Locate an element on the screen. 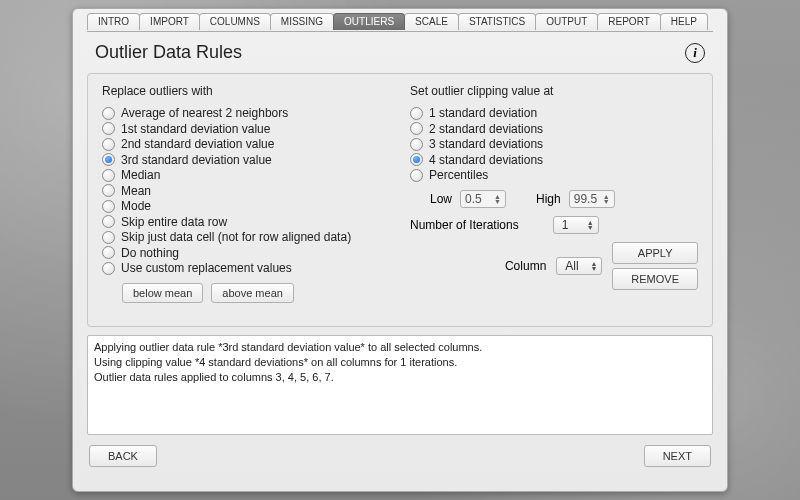  replace-option-label: 2nd standard deviation value is located at coordinates (198, 144).